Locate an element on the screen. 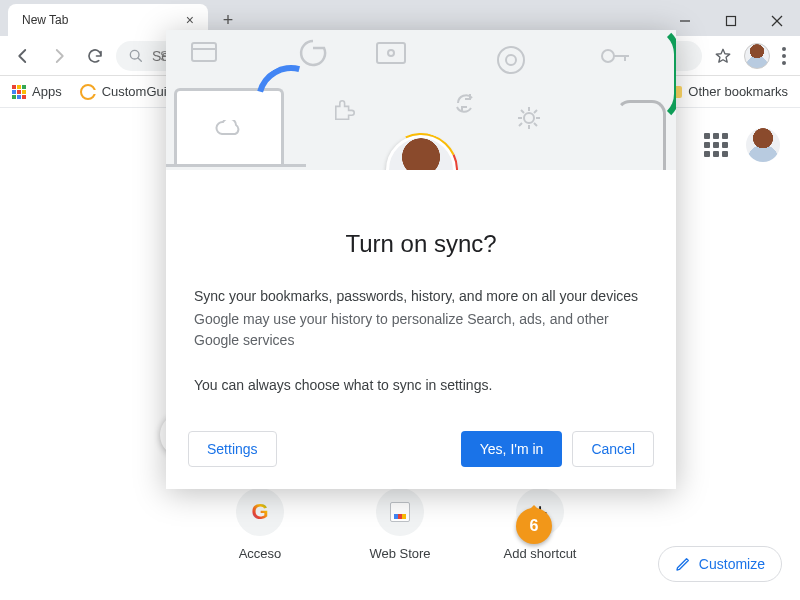 The image size is (800, 600). dialog-text-2: Google may use your history to personali… is located at coordinates (421, 330).